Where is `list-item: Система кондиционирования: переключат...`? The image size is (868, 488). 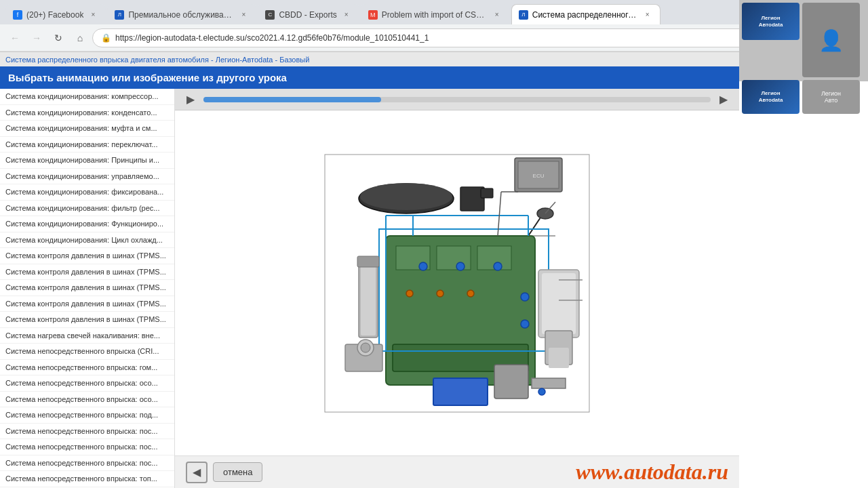 list-item: Система кондиционирования: переключат... is located at coordinates (87, 145).